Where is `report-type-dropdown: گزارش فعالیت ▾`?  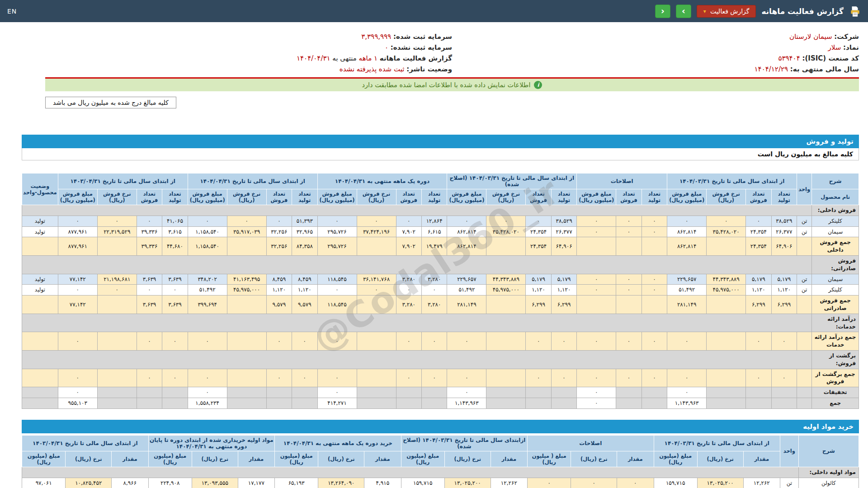
report-type-dropdown: گزارش فعالیت ▾ is located at coordinates (726, 11).